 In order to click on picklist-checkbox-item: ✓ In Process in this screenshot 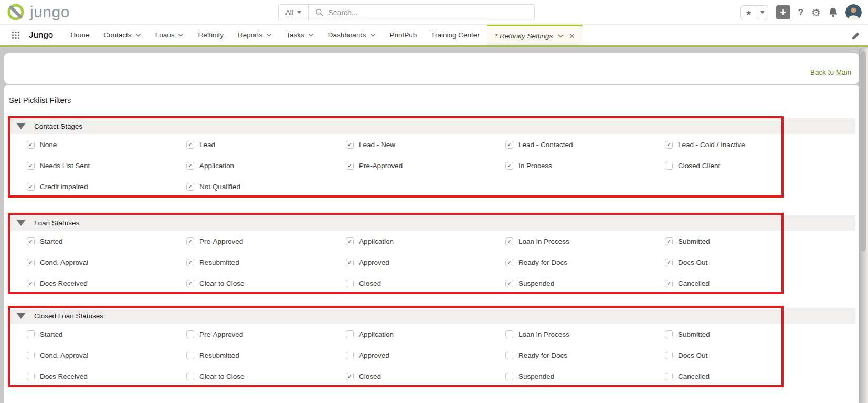, I will do `click(585, 166)`.